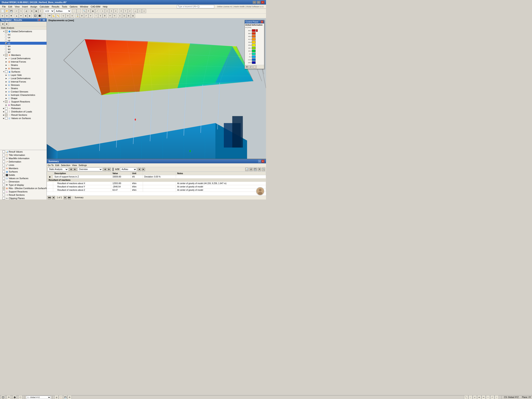 The width and height of the screenshot is (532, 399). What do you see at coordinates (196, 7) in the screenshot?
I see `search-input` at bounding box center [196, 7].